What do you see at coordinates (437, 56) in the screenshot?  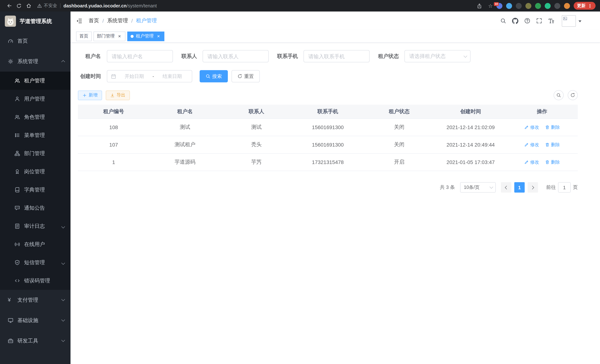 I see `status-select: 请选择租户状态` at bounding box center [437, 56].